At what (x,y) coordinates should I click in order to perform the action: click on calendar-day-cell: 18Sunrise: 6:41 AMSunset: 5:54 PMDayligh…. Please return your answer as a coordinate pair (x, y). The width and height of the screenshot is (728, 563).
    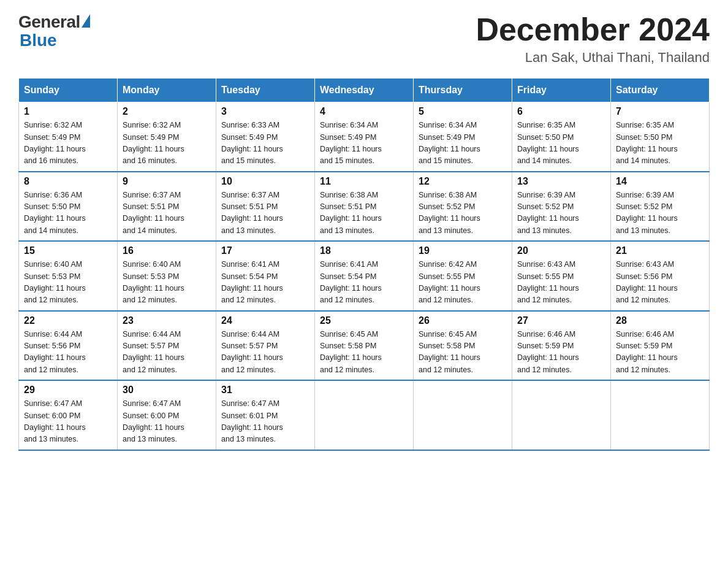
    Looking at the image, I should click on (364, 276).